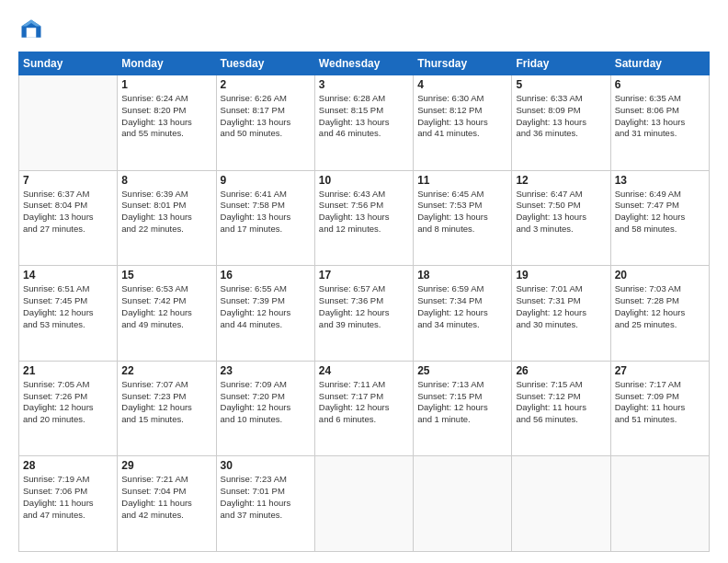 The height and width of the screenshot is (563, 728). I want to click on day-info: Sunrise: 6:43 AM Sunset: 7:56 PM Dayligh…, so click(364, 212).